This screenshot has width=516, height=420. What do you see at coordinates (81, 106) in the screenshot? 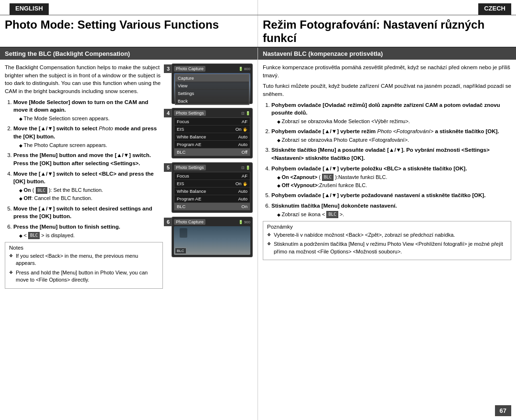
I see `step1-text: Move [Mode Selector] down to turn on the…` at bounding box center [81, 106].